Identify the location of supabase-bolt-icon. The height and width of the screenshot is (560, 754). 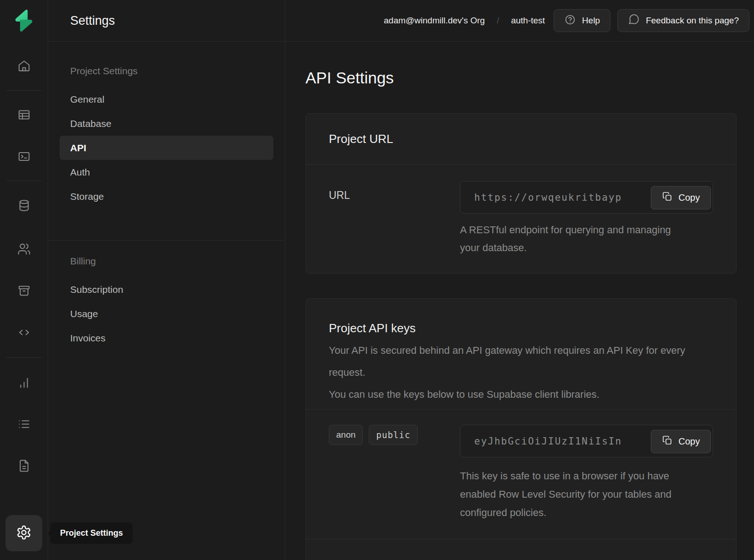
(24, 21).